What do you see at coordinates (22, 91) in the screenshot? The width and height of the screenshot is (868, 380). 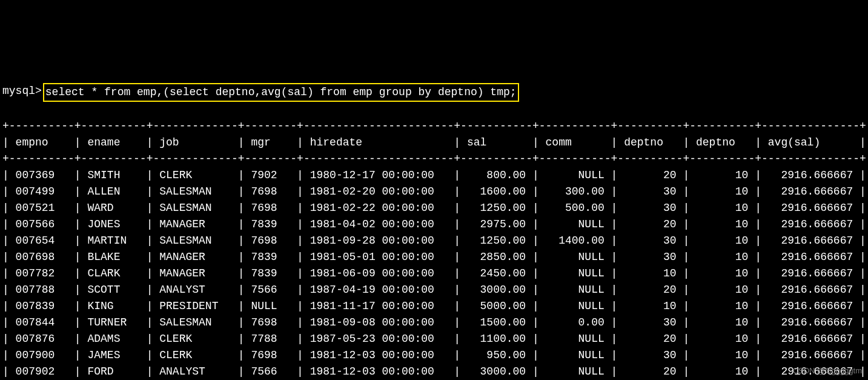 I see `mysql-prompt: mysql>` at bounding box center [22, 91].